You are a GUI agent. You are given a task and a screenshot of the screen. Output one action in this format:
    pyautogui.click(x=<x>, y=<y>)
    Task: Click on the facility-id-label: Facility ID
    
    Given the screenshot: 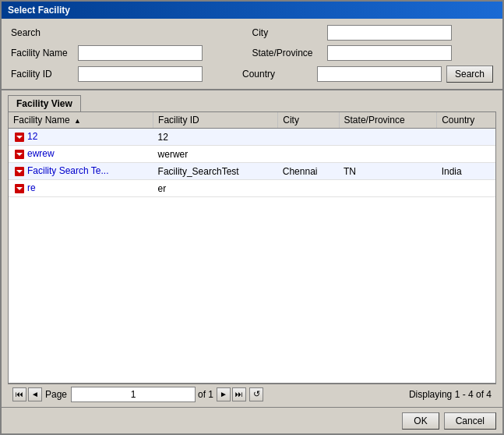 What is the action you would take?
    pyautogui.click(x=42, y=74)
    